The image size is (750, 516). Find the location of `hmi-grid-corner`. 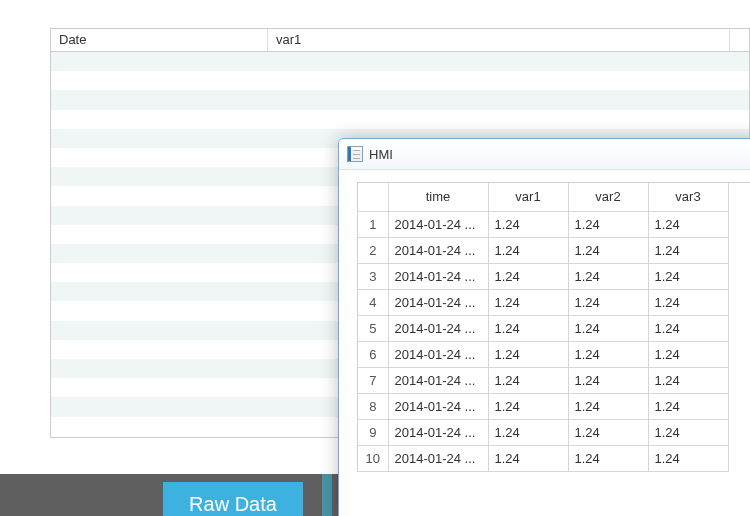

hmi-grid-corner is located at coordinates (373, 197).